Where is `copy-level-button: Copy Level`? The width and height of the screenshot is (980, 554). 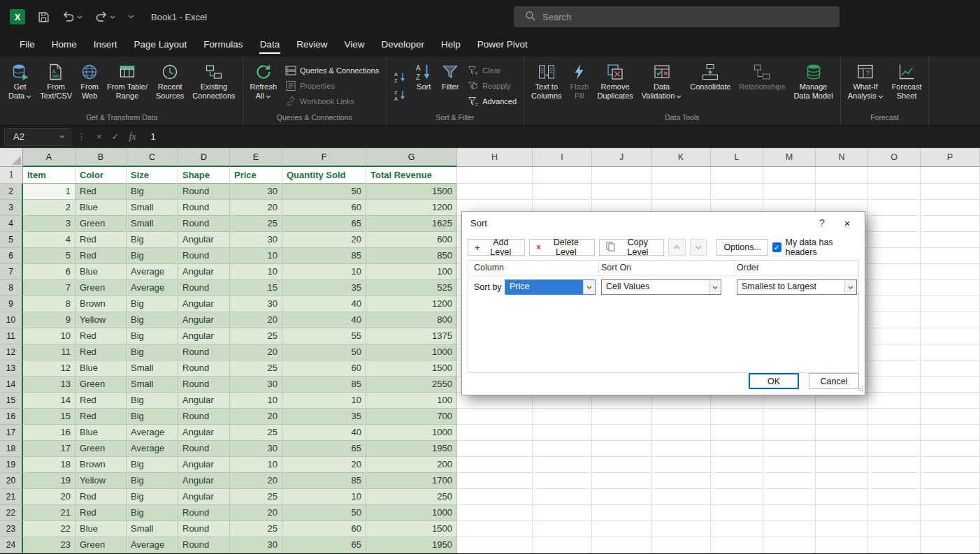 copy-level-button: Copy Level is located at coordinates (632, 247).